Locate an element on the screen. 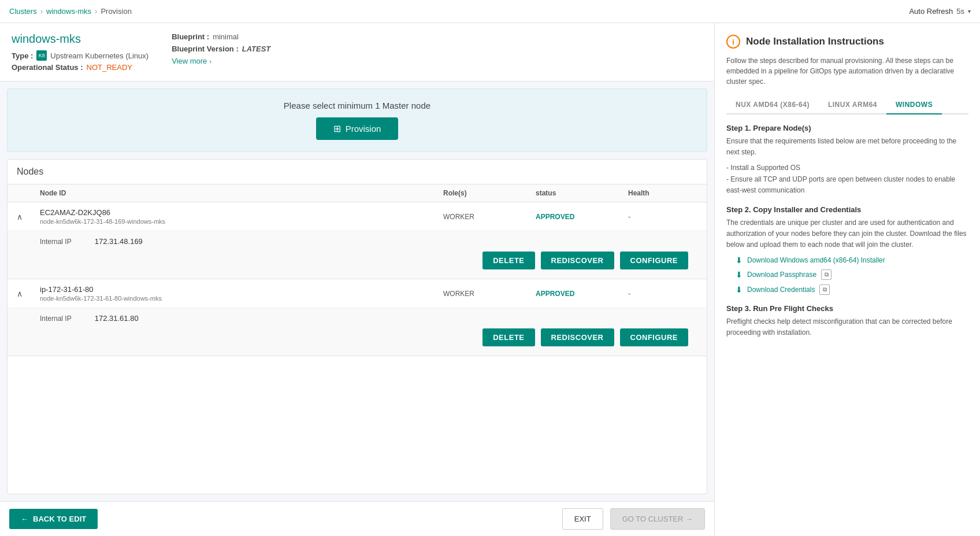  status-value: NOT_READY is located at coordinates (110, 67).